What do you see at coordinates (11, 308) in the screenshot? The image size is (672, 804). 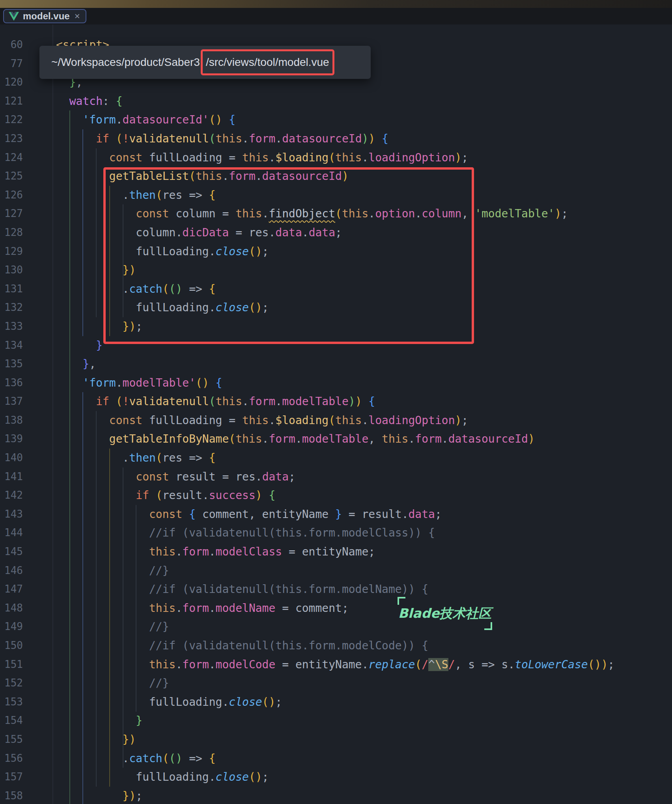 I see `line-number: 132` at bounding box center [11, 308].